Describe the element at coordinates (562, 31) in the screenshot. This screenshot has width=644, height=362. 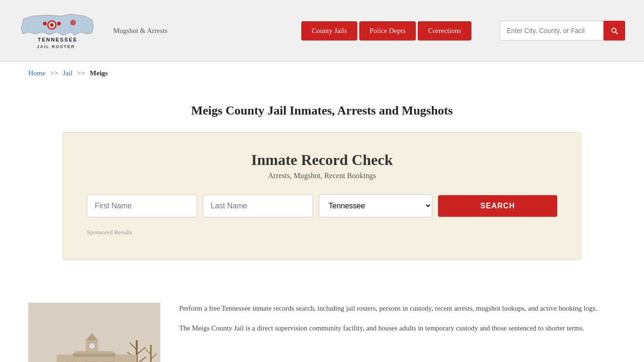
I see `header-search-bar` at that location.